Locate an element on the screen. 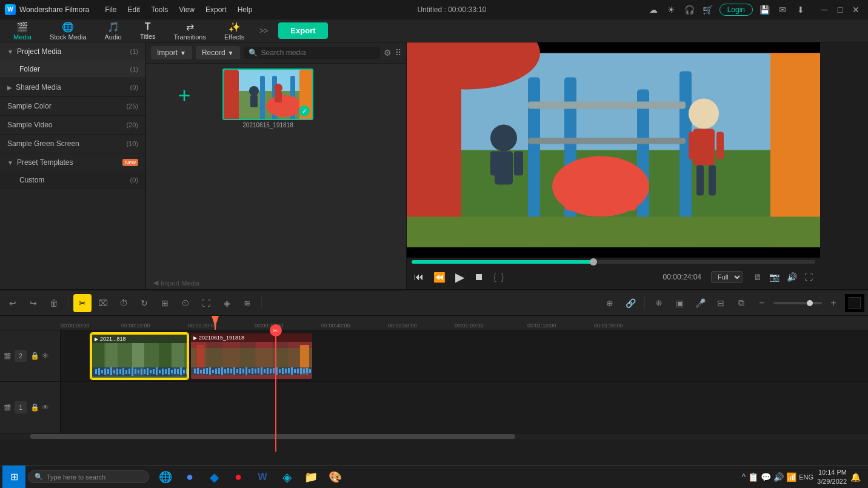 This screenshot has width=868, height=488. mail-icon: ✉ is located at coordinates (783, 10).